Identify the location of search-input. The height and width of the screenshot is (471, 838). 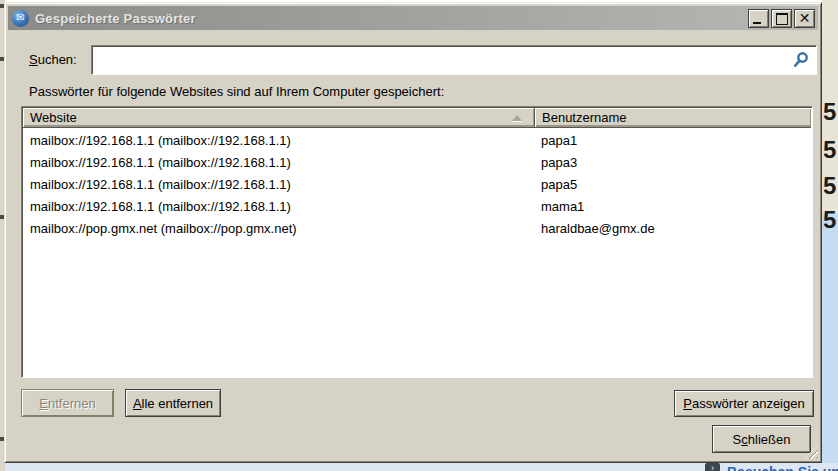
(441, 60).